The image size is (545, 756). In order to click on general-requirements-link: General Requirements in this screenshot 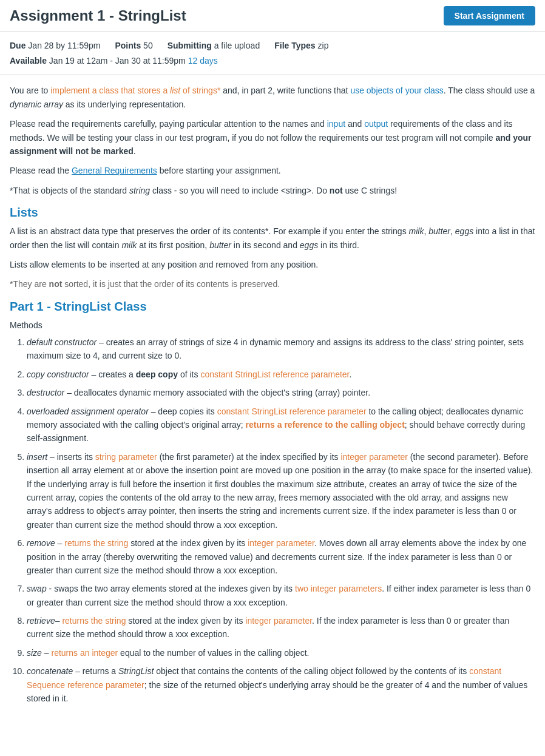, I will do `click(114, 170)`.